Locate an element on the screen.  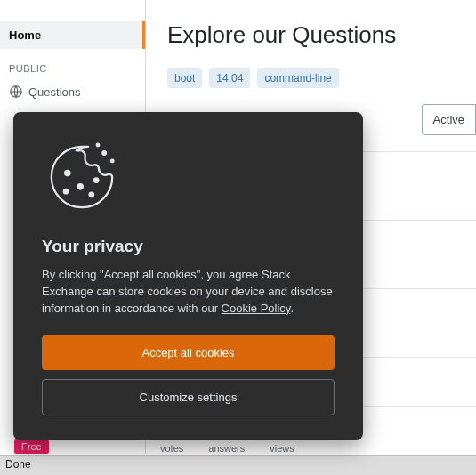
stat-views: views is located at coordinates (282, 448).